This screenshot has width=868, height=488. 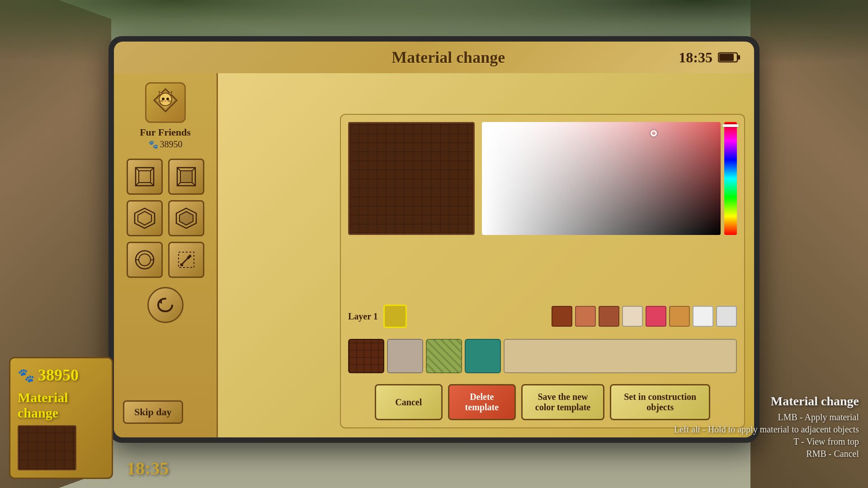 I want to click on picker-cursor, so click(x=654, y=133).